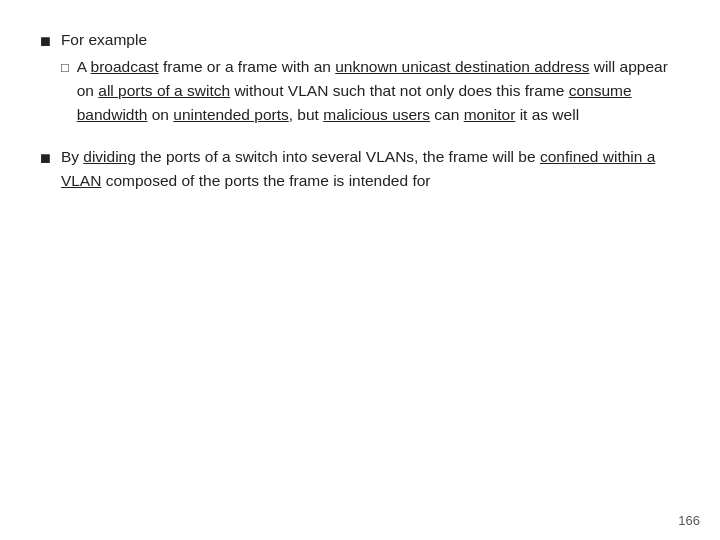 The image size is (720, 540). I want to click on bullet1-label: For example, so click(104, 40).